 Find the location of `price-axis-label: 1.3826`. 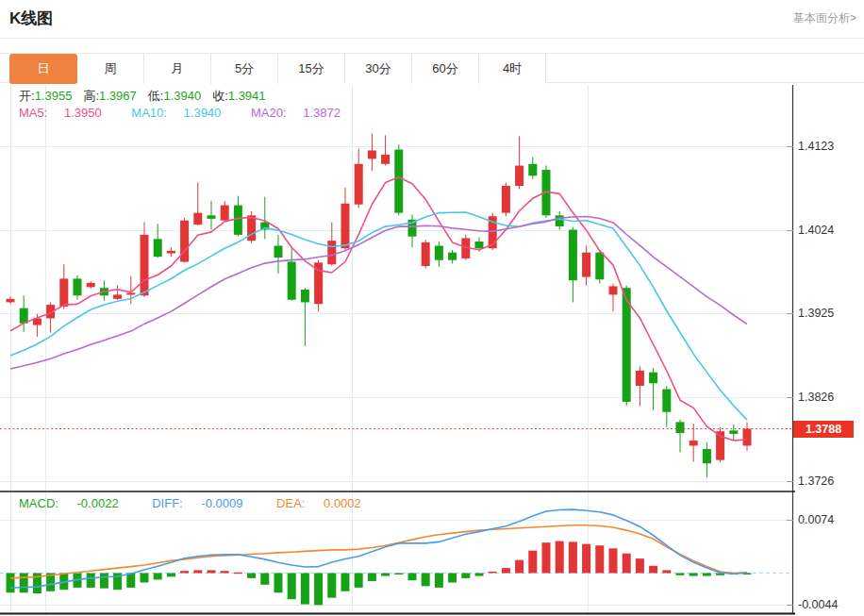

price-axis-label: 1.3826 is located at coordinates (816, 397).